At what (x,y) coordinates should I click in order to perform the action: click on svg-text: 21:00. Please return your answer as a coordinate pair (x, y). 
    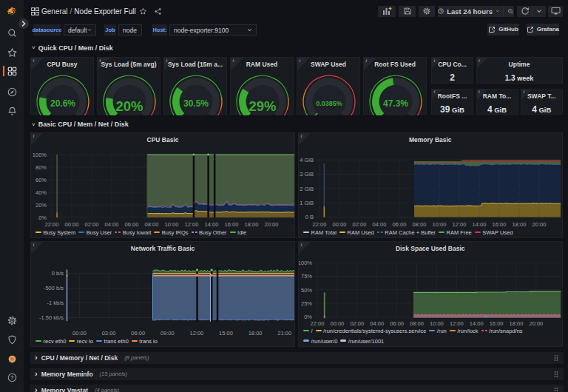
    Looking at the image, I should click on (284, 333).